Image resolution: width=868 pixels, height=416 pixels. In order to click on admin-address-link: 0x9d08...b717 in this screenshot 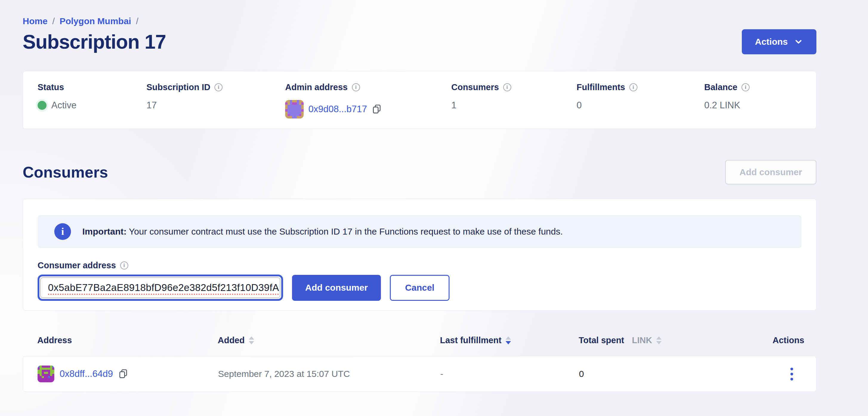, I will do `click(338, 109)`.